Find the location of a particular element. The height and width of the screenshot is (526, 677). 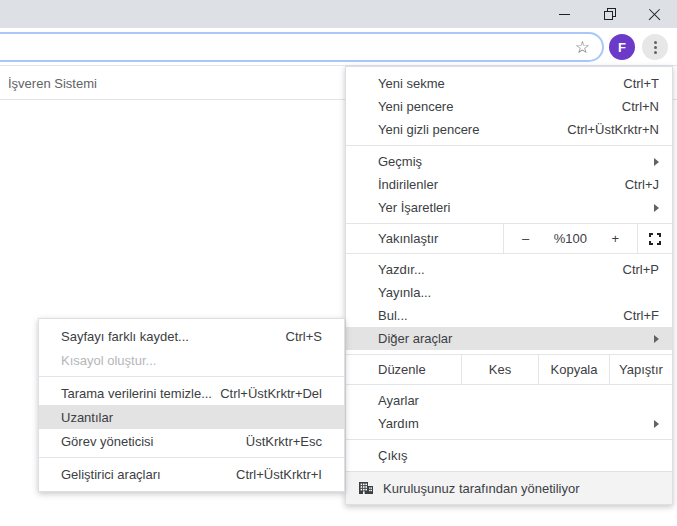

submenu-item-extensions: Uzantılar is located at coordinates (192, 417).